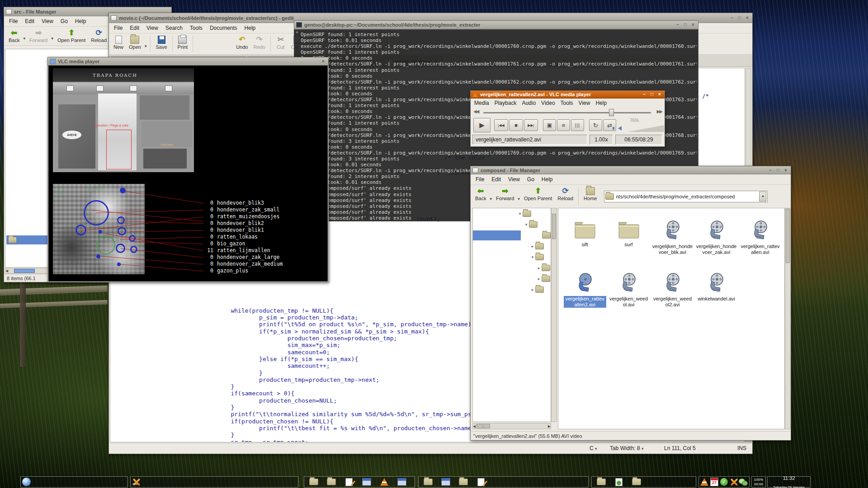  Describe the element at coordinates (146, 44) in the screenshot. I see `open-dropdown: ▾` at that location.